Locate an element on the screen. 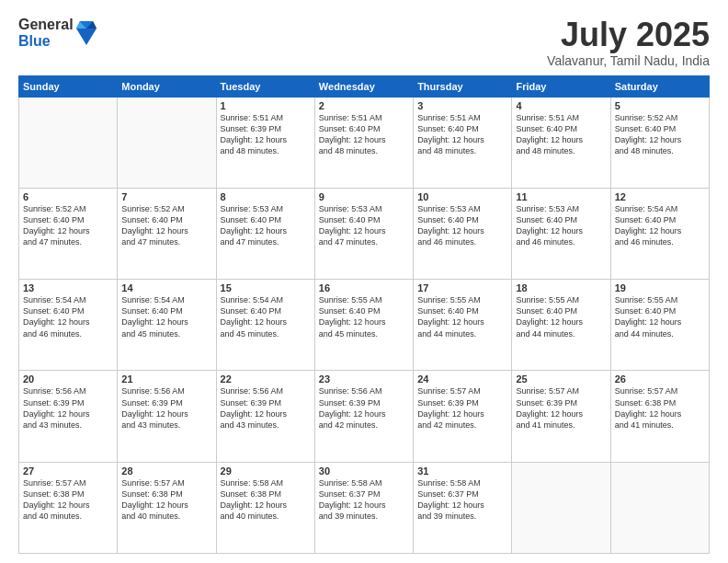 This screenshot has height=563, width=728. day-cell-27: 27Sunrise: 5:57 AMSunset: 6:38 PMDayligh… is located at coordinates (68, 508).